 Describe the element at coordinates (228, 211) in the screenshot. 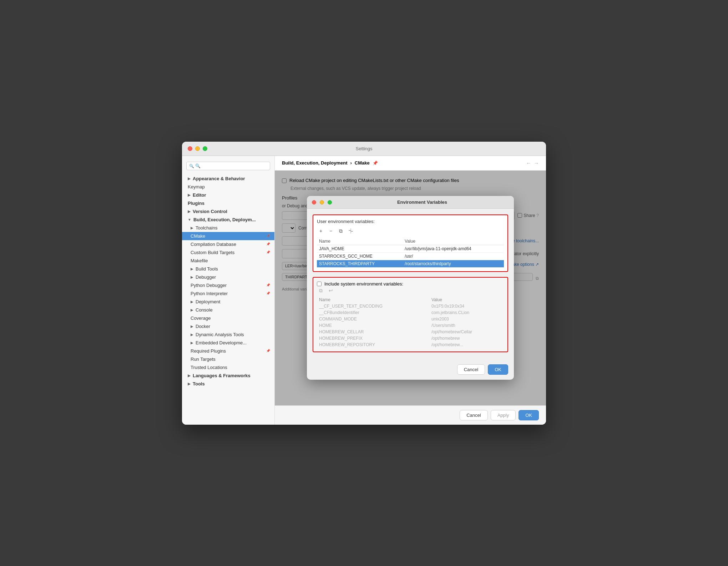

I see `sidebar-item-version-control: ▶ Version Control` at that location.